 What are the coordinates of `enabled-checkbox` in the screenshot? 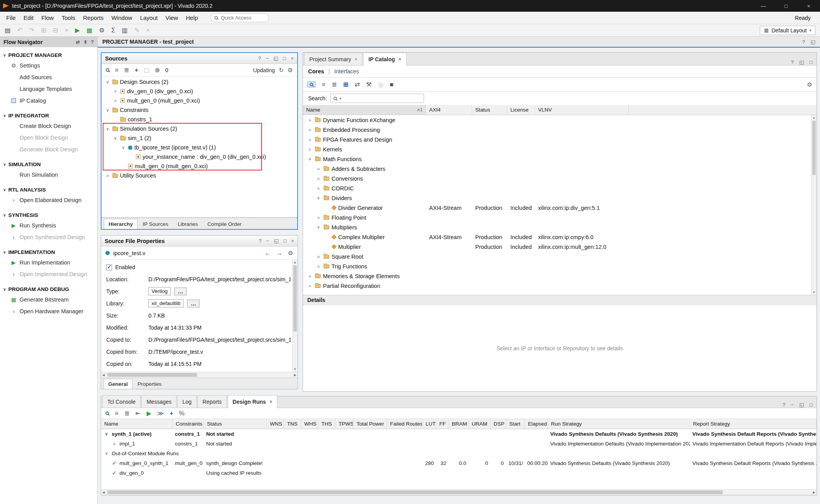 It's located at (109, 268).